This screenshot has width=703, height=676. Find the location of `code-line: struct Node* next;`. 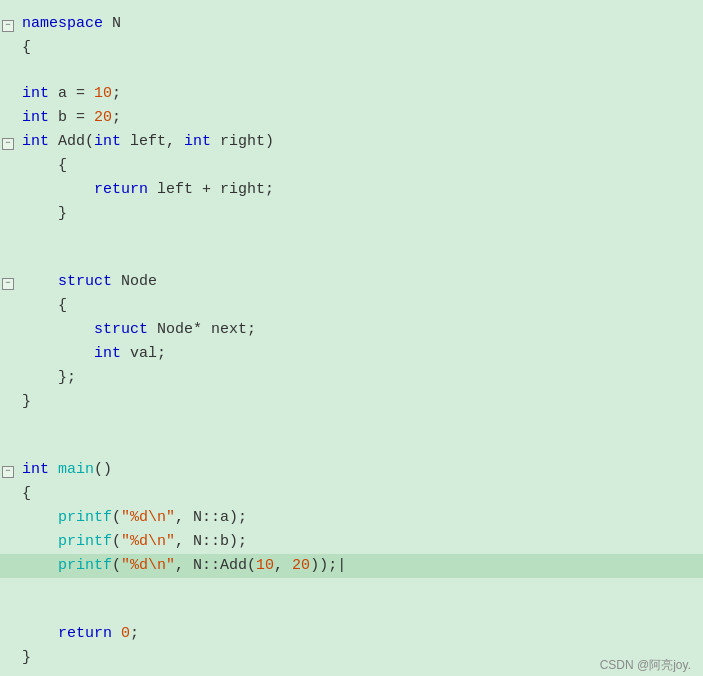

code-line: struct Node* next; is located at coordinates (352, 330).